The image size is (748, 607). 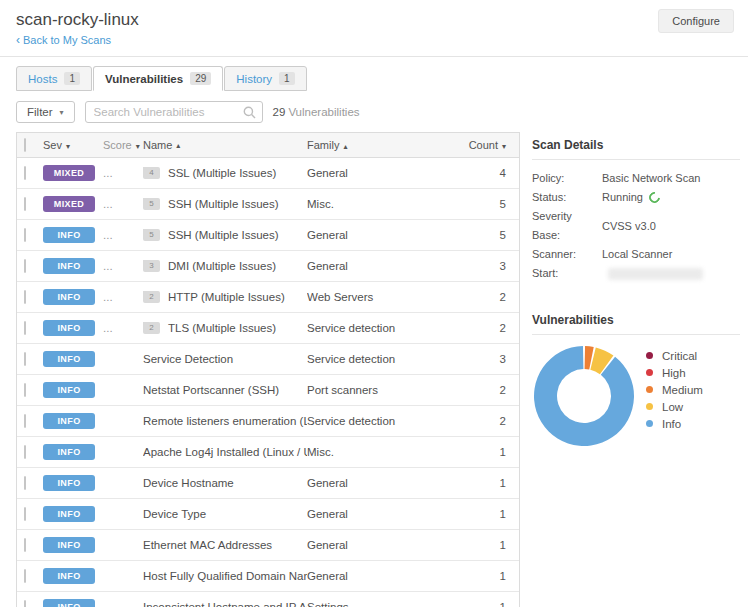 I want to click on scan-details-fields: Policy: Basic Network Scan Status: Runni…, so click(x=636, y=226).